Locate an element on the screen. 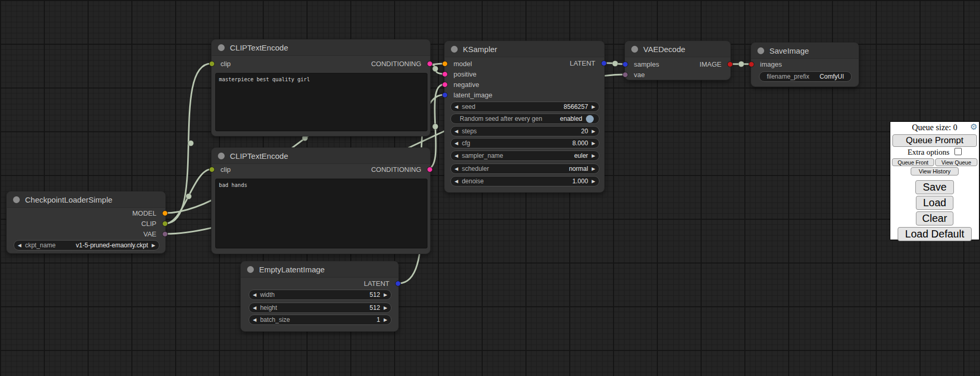  output-port-image: IMAGE is located at coordinates (715, 65).